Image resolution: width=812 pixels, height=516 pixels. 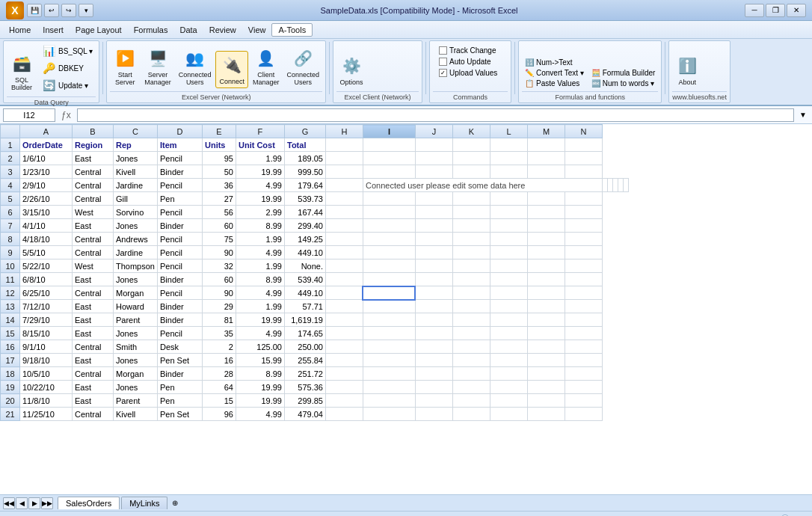 I want to click on cell: 9/1/10, so click(x=46, y=347).